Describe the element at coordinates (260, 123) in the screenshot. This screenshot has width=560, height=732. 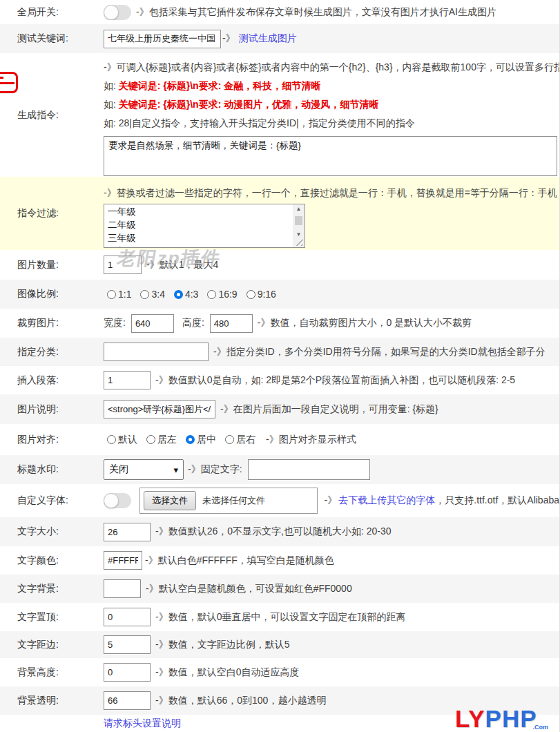
I see `prompt-help-line: 如: 28|自定义指令，支持输入开头指定分类ID|，指定分类使用不同的指令` at that location.